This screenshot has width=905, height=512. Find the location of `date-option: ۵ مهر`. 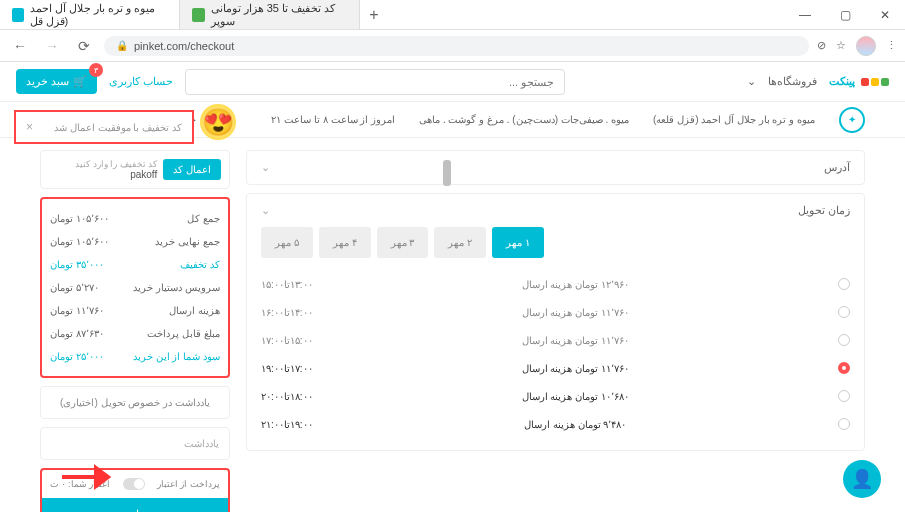

date-option: ۵ مهر is located at coordinates (287, 242).